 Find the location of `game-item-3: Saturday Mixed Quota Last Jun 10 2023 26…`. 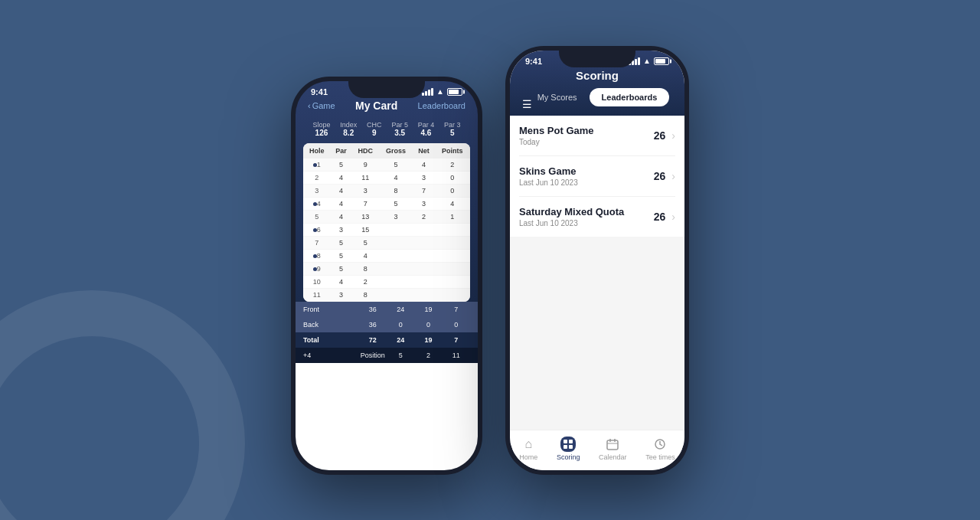

game-item-3: Saturday Mixed Quota Last Jun 10 2023 26… is located at coordinates (597, 217).